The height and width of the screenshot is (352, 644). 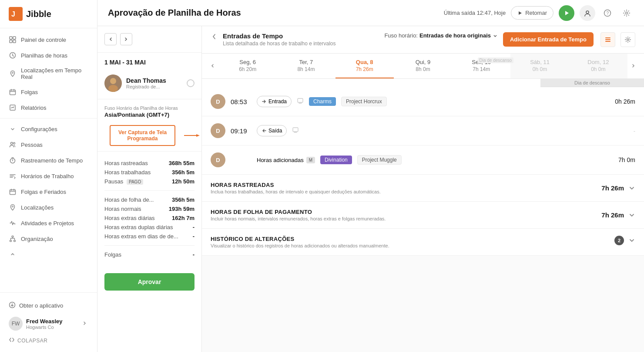 I want to click on sidebar-item-activities-projects: Atividades e Projetos, so click(x=49, y=223).